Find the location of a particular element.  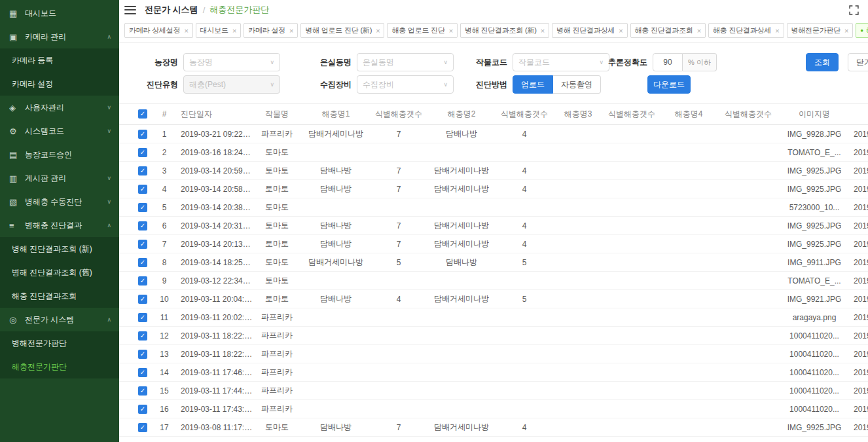

accuracy-input is located at coordinates (668, 62).